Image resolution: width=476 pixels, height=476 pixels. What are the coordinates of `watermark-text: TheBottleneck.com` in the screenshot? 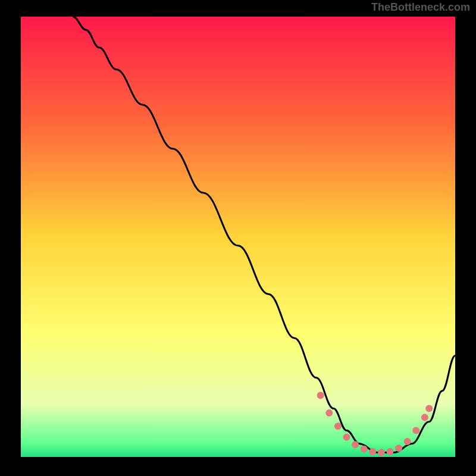 It's located at (421, 7).